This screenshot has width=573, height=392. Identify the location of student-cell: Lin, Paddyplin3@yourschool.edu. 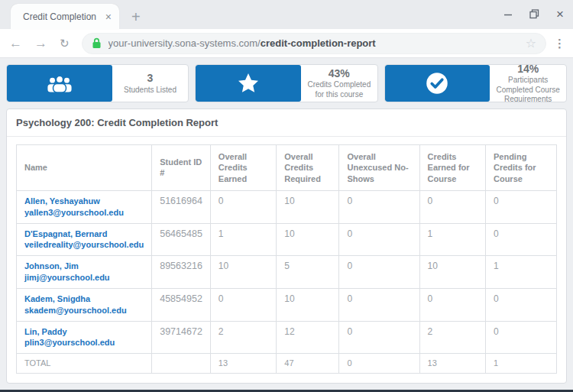
(84, 338).